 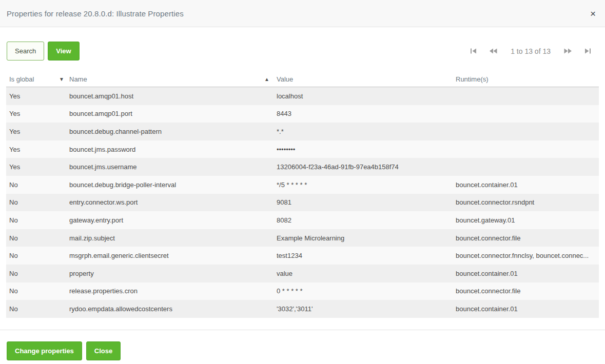 I want to click on dialog-footer: Change properties Close, so click(x=303, y=346).